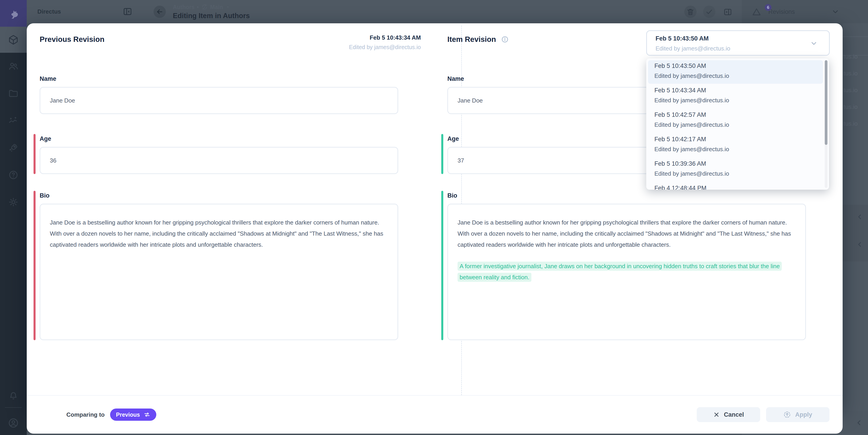 The image size is (868, 435). Describe the element at coordinates (627, 266) in the screenshot. I see `current-bio-field: Bio Jane Doe is a bestselling author kno…` at that location.